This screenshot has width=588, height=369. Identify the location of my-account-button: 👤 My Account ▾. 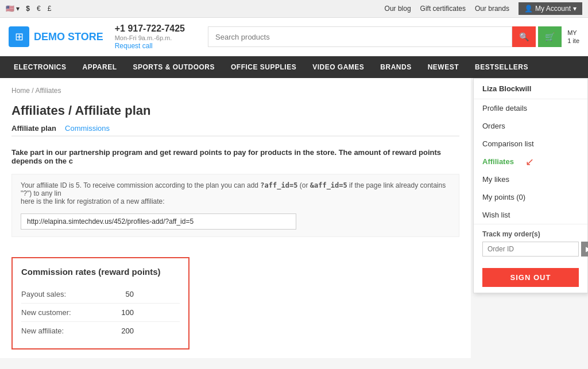
(550, 9).